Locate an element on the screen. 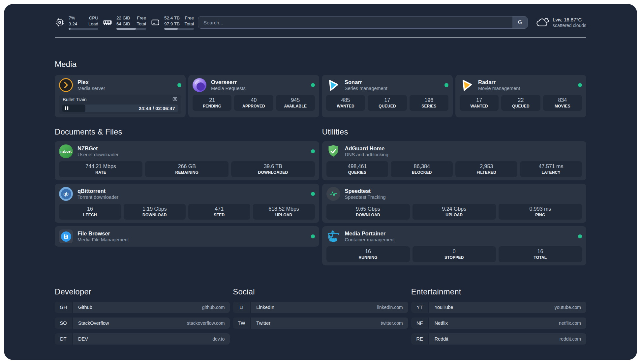 This screenshot has width=641, height=364. service-name: NZBGet is located at coordinates (98, 148).